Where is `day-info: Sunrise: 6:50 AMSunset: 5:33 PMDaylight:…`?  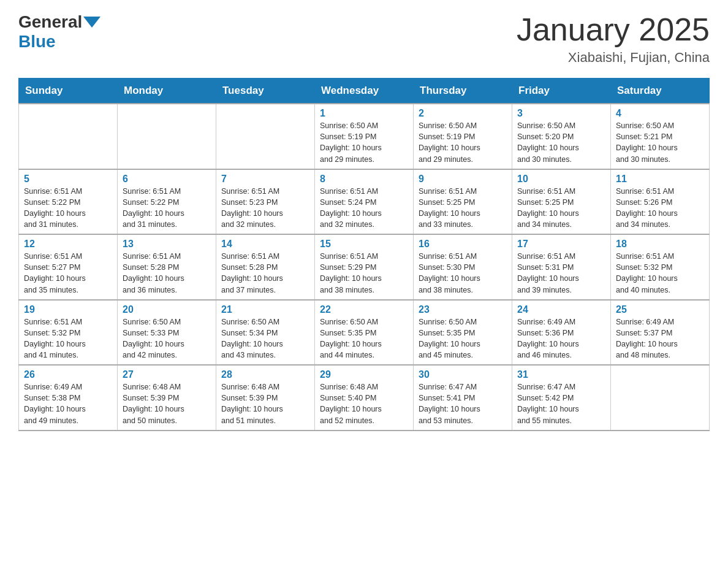 day-info: Sunrise: 6:50 AMSunset: 5:33 PMDaylight:… is located at coordinates (167, 339).